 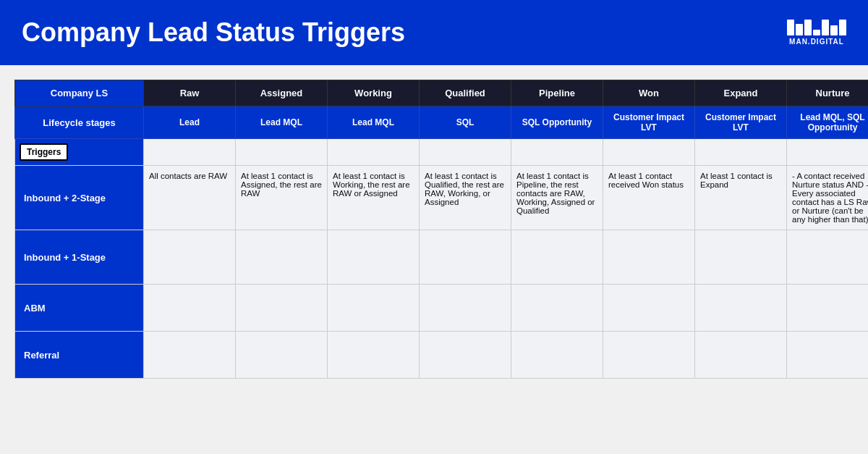 I want to click on cell-referral-working, so click(x=373, y=355).